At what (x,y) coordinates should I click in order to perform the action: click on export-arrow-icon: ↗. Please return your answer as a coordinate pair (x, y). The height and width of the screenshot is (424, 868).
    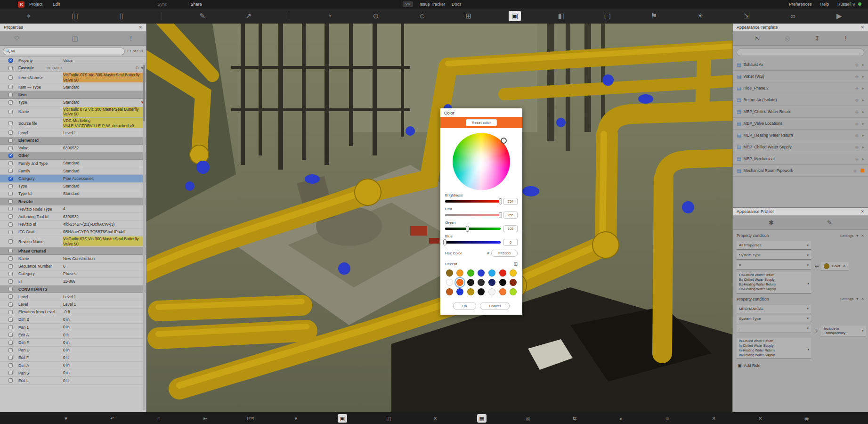
    Looking at the image, I should click on (249, 16).